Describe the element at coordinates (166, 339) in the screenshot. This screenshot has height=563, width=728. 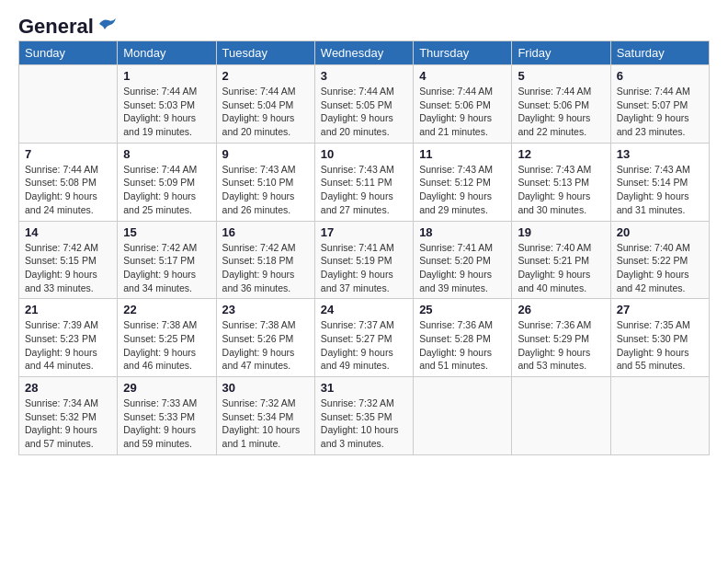
I see `sunset-text: Sunset: 5:25 PM` at that location.